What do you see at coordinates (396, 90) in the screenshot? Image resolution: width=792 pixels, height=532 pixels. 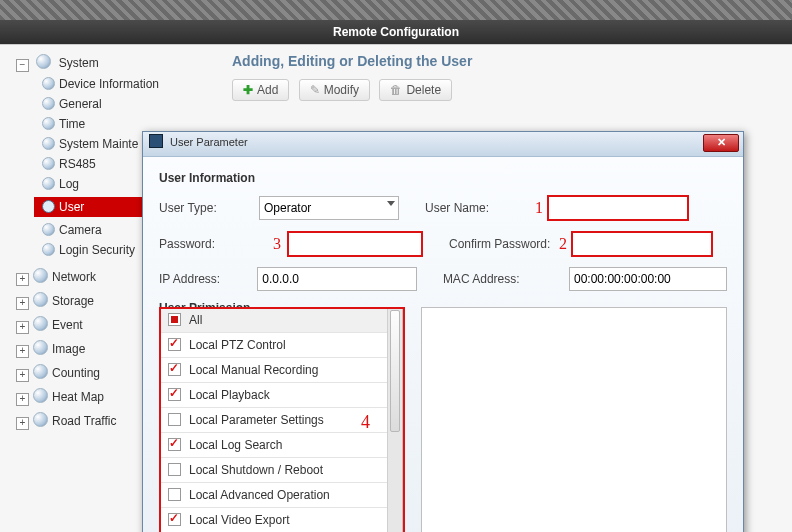 I see `trash-icon: 🗑` at bounding box center [396, 90].